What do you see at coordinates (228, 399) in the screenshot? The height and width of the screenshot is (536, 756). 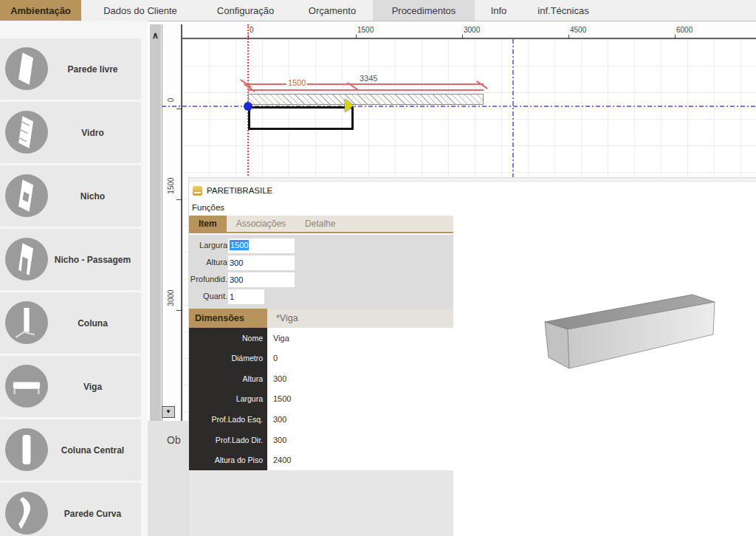 I see `prop-label-largura: Largura` at bounding box center [228, 399].